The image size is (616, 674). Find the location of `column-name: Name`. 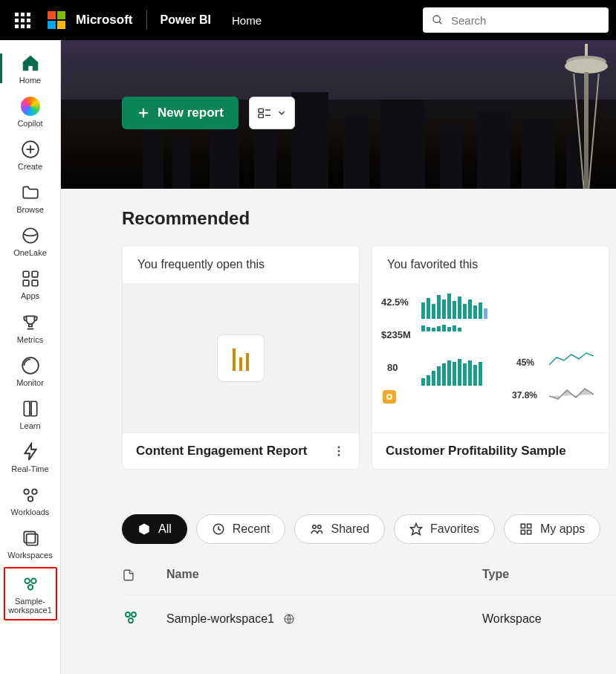

column-name: Name is located at coordinates (324, 577).